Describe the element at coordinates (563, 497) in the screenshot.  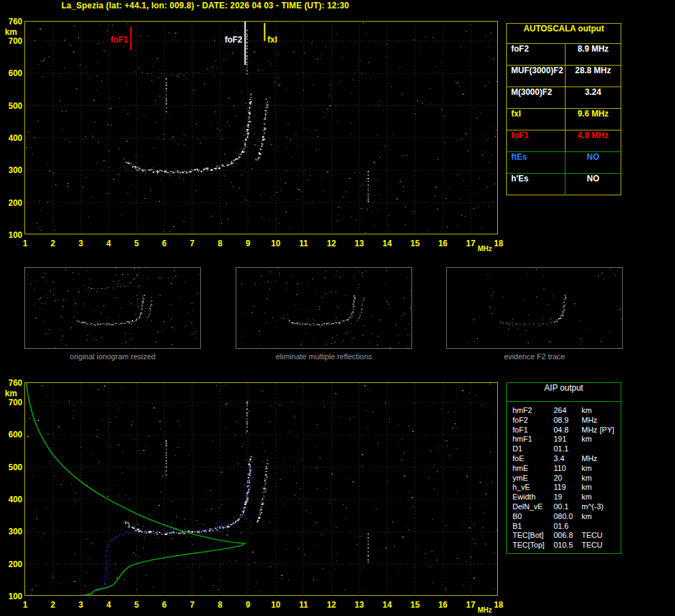
I see `aip-row-9: Ewidth19km` at that location.